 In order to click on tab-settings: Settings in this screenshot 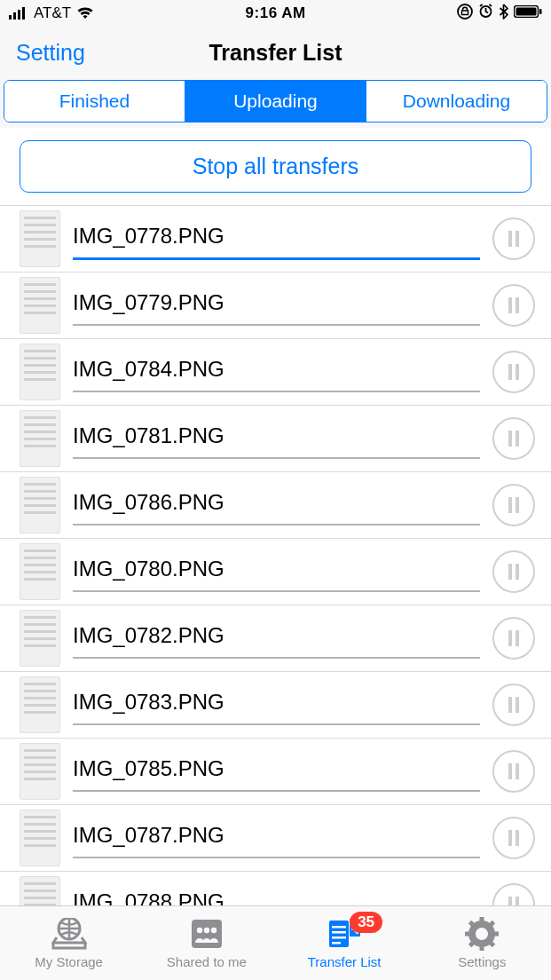, I will do `click(483, 943)`.